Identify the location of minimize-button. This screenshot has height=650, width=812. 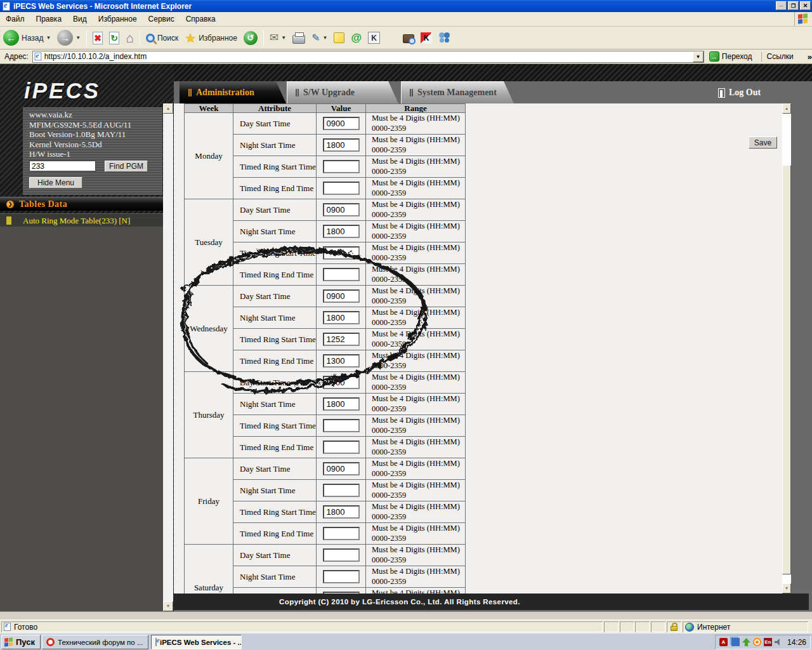
(782, 6).